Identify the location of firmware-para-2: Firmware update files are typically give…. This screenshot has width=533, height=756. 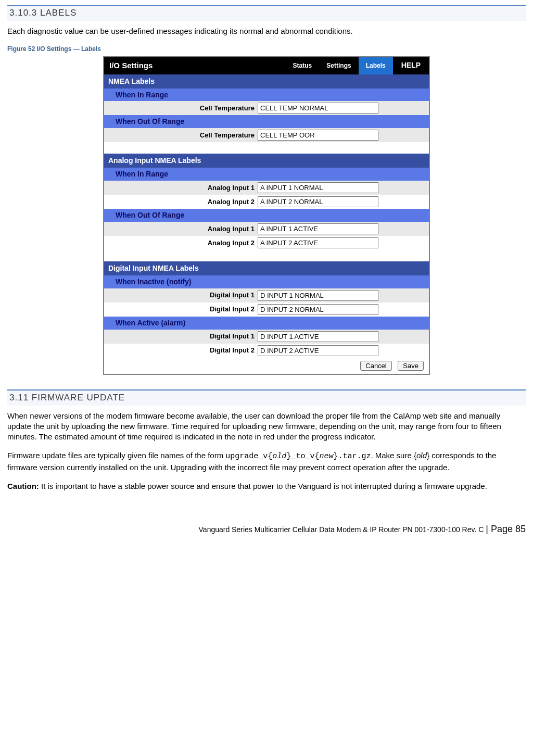
(266, 461).